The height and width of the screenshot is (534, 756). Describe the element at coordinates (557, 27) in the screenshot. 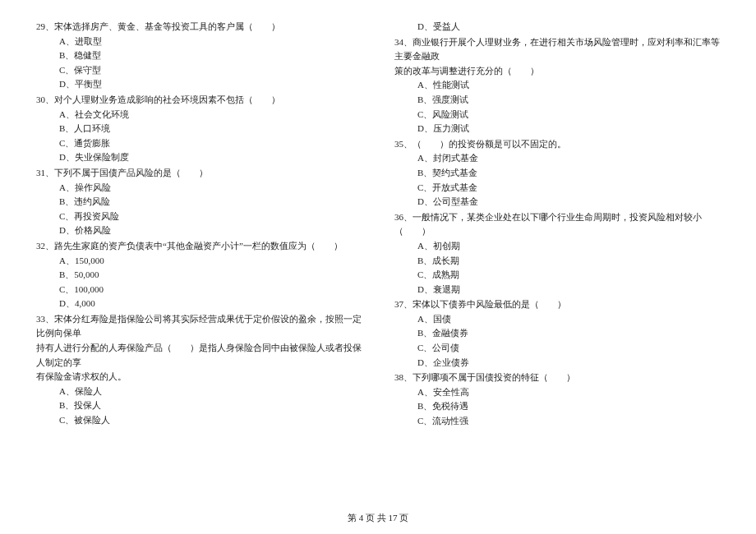

I see `option-d: D、受益人` at that location.